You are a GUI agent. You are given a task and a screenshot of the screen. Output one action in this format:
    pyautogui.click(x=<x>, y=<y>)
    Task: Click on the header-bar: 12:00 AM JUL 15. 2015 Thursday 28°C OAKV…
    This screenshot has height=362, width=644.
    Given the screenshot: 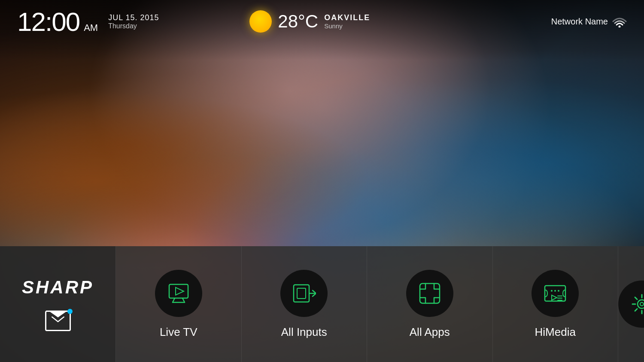 What is the action you would take?
    pyautogui.click(x=322, y=21)
    